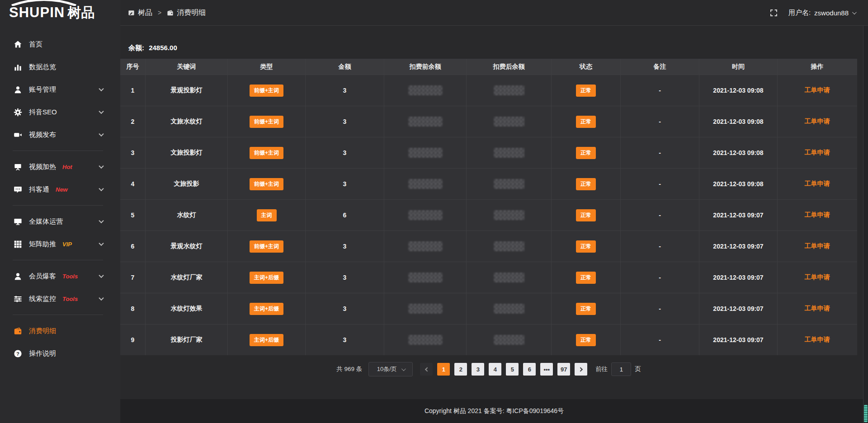 The width and height of the screenshot is (868, 423). What do you see at coordinates (621, 369) in the screenshot?
I see `goto-page-input` at bounding box center [621, 369].